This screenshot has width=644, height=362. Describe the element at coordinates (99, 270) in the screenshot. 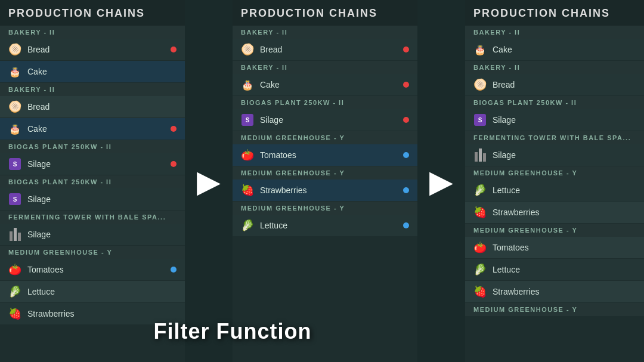

I see `item-name: Tomatoes` at that location.